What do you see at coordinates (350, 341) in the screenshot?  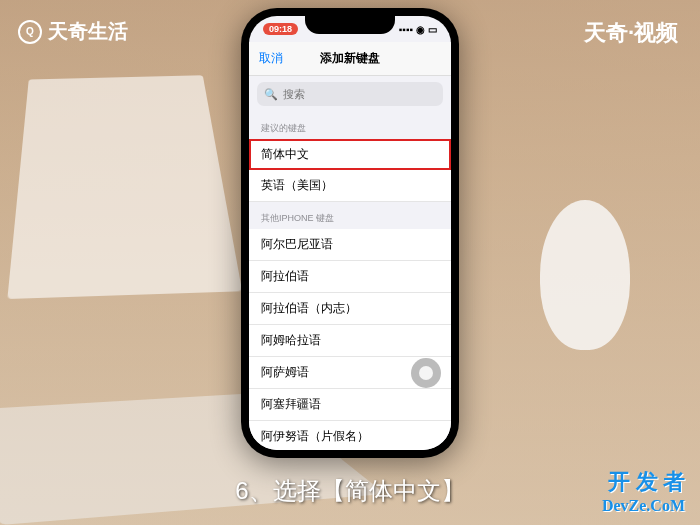 I see `list-item: 阿姆哈拉语` at bounding box center [350, 341].